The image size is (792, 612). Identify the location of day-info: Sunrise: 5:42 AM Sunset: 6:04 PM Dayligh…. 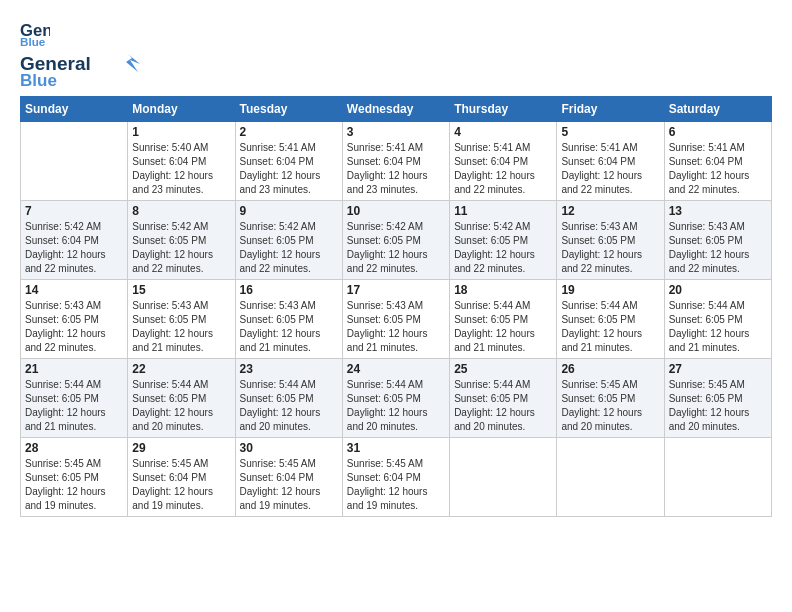
(74, 248).